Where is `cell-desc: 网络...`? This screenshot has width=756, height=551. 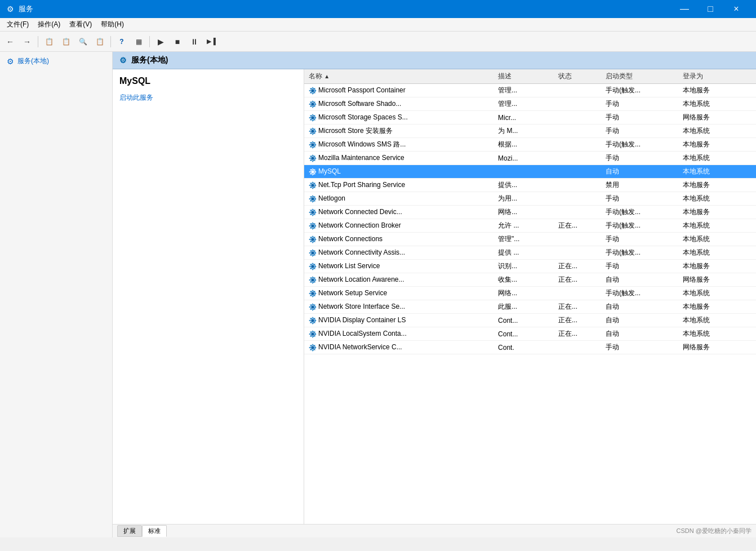 cell-desc: 网络... is located at coordinates (524, 212).